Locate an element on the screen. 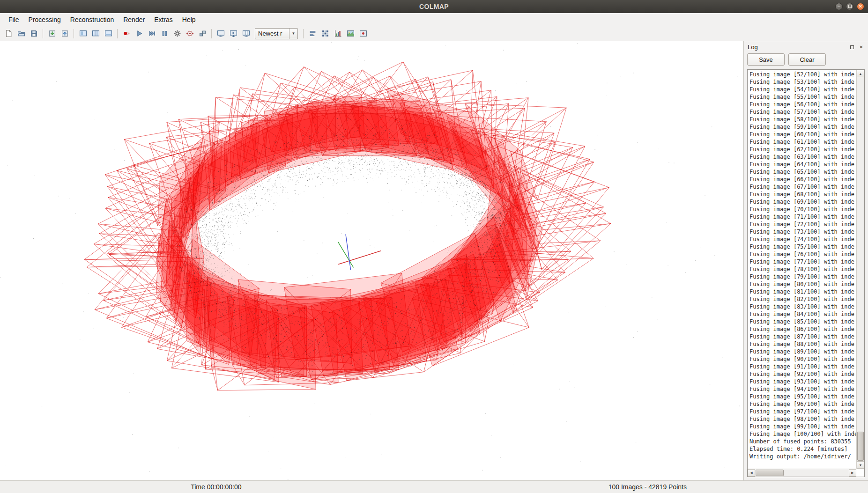  feature-extraction-button is located at coordinates (83, 34).